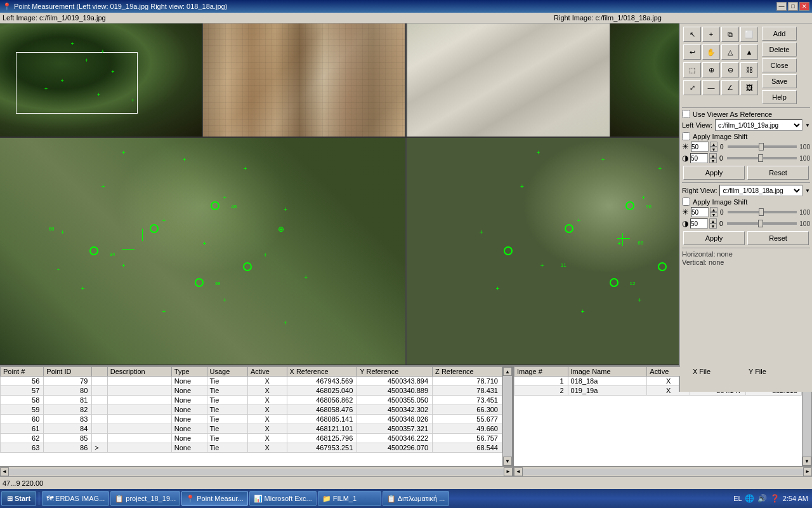 The height and width of the screenshot is (508, 812). What do you see at coordinates (714, 215) in the screenshot?
I see `brightness-r-down: ▼` at bounding box center [714, 215].